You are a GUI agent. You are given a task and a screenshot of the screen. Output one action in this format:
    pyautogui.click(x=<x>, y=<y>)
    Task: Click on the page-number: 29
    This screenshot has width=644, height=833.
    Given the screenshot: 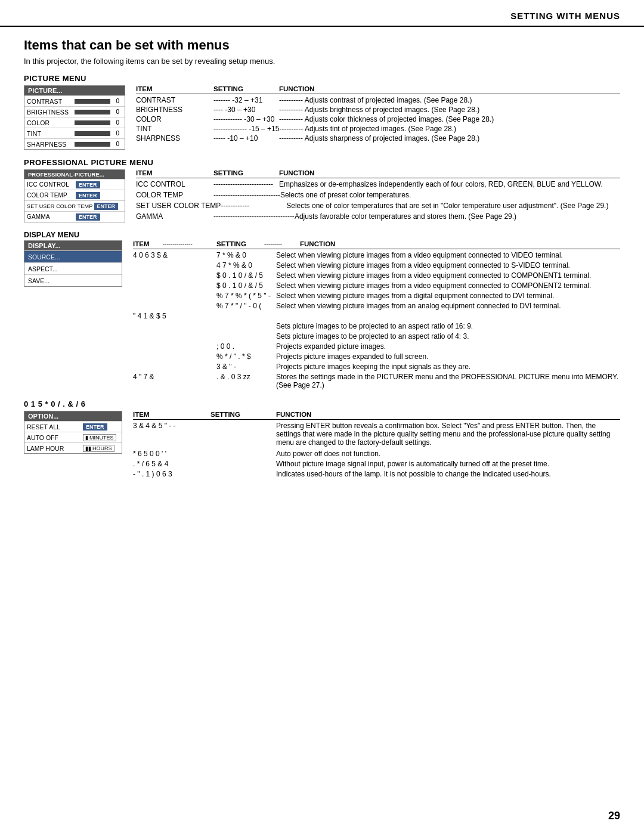 What is the action you would take?
    pyautogui.click(x=614, y=816)
    